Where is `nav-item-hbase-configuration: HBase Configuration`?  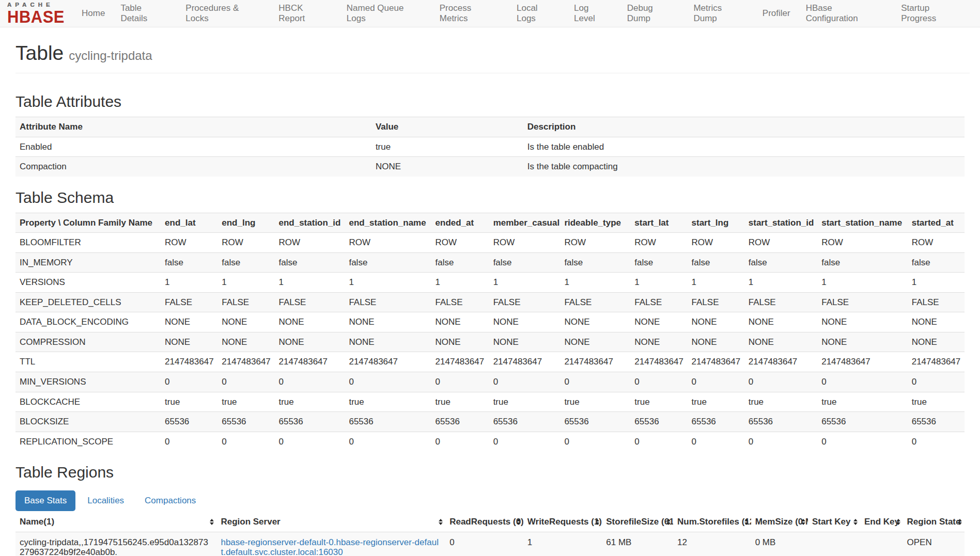
nav-item-hbase-configuration: HBase Configuration is located at coordinates (846, 13).